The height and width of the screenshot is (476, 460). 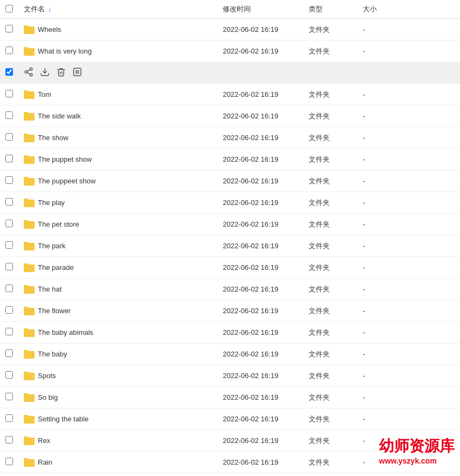 I want to click on table-row: Rex2022-06-02 16:19文件夹-, so click(x=230, y=441).